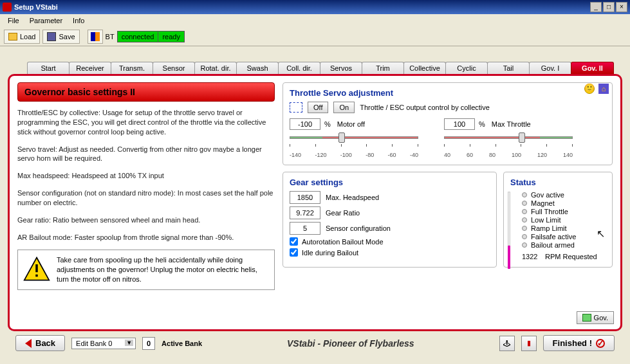 The width and height of the screenshot is (630, 364). I want to click on max-headspeed-input, so click(305, 197).